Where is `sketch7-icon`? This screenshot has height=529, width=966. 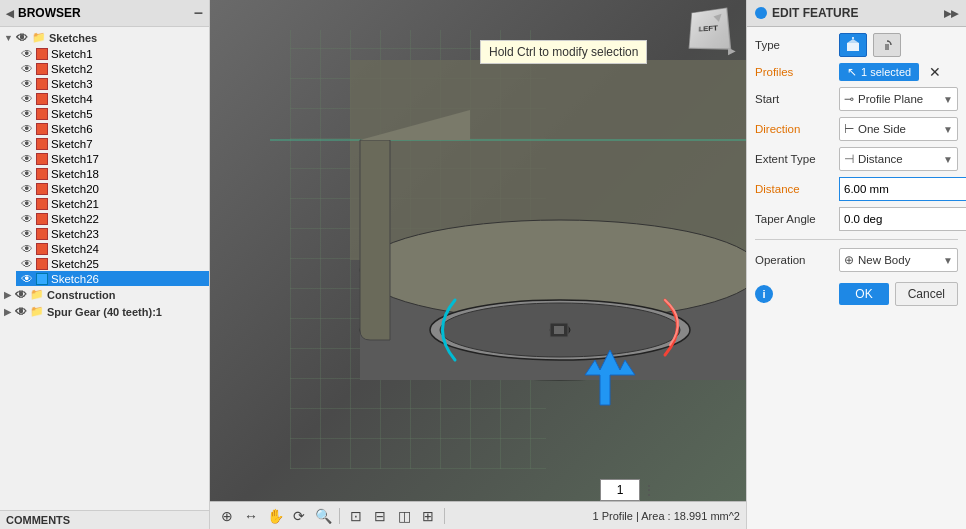
sketch7-icon is located at coordinates (42, 144).